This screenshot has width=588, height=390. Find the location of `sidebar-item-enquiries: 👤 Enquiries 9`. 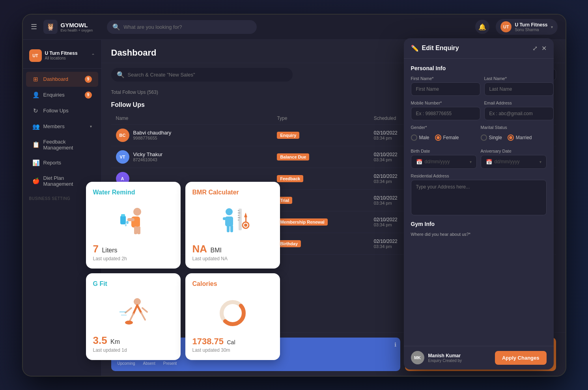

sidebar-item-enquiries: 👤 Enquiries 9 is located at coordinates (62, 95).